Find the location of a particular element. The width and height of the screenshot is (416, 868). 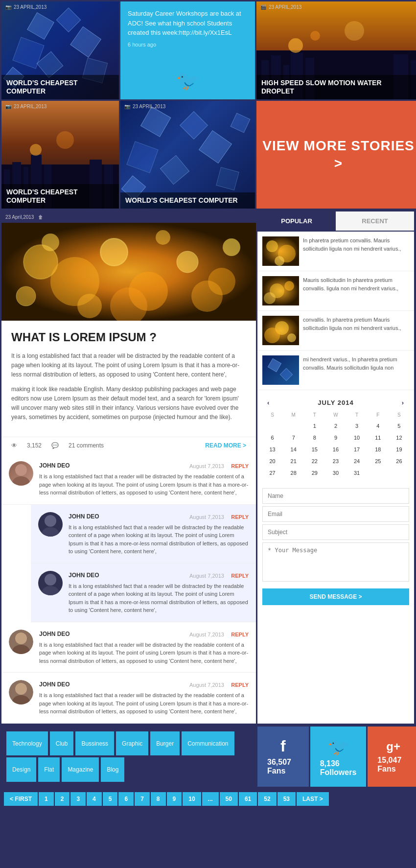

cal-day: 19 is located at coordinates (399, 449).